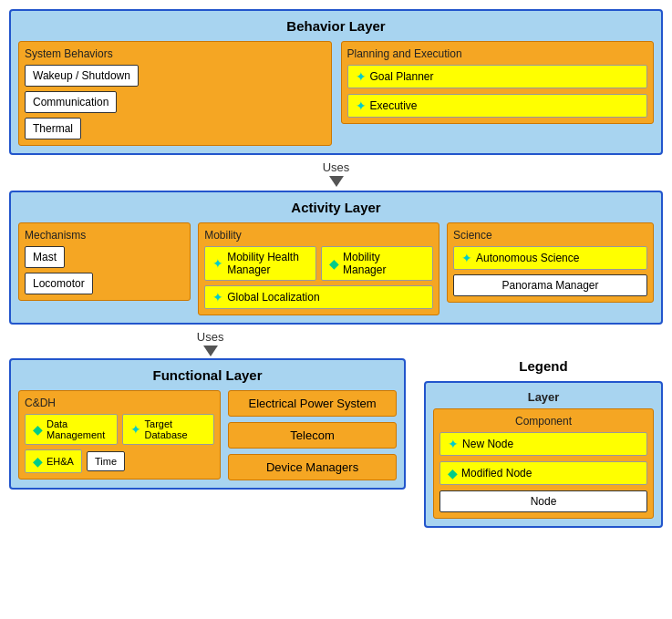 Image resolution: width=672 pixels, height=619 pixels. What do you see at coordinates (53, 461) in the screenshot?
I see `eha-node: ◆ EH&A` at bounding box center [53, 461].